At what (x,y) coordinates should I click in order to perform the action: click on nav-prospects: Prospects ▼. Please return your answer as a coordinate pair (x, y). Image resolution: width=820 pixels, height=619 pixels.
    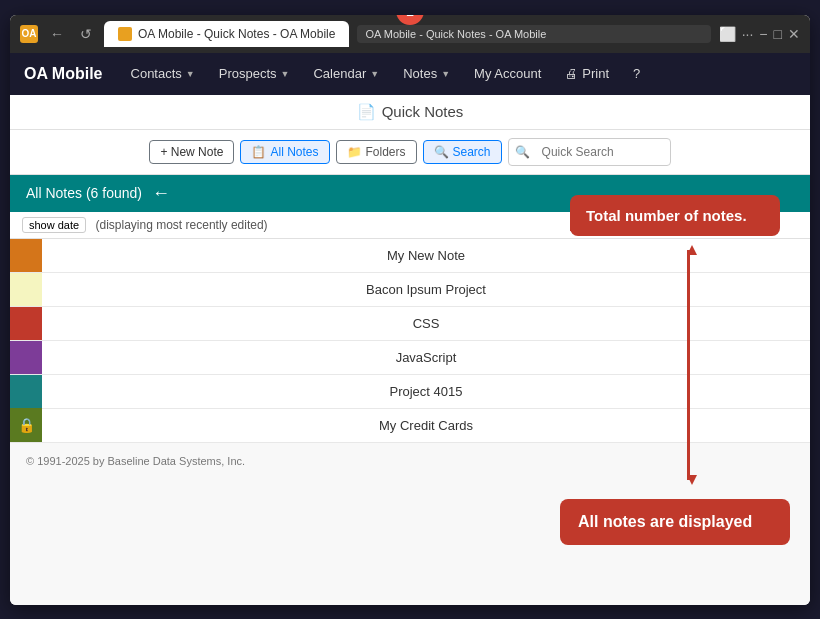
    Looking at the image, I should click on (254, 74).